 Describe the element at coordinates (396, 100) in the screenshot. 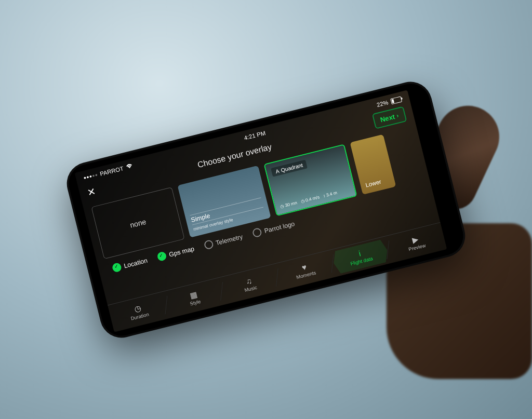

I see `battery-icon` at that location.